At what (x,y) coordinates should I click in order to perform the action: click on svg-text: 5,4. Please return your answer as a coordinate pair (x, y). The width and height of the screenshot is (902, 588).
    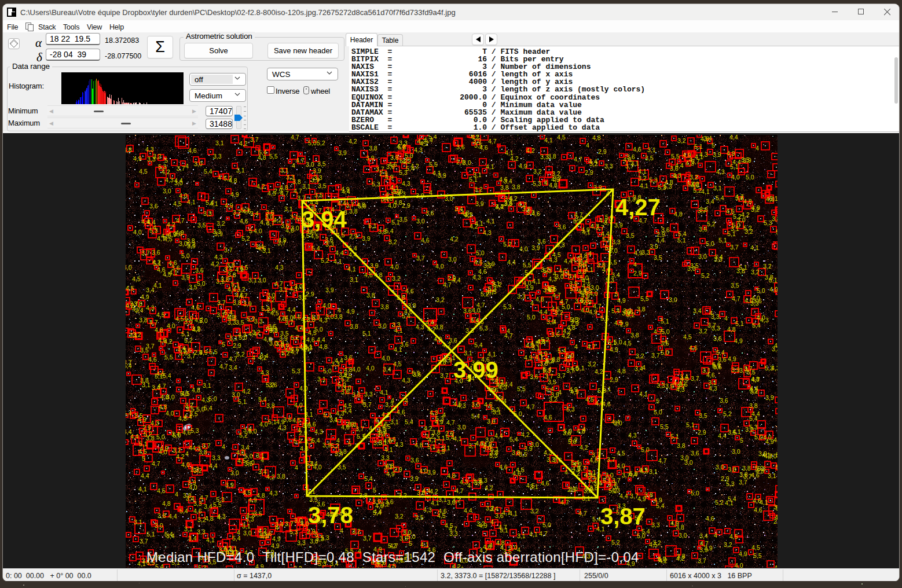
    Looking at the image, I should click on (208, 171).